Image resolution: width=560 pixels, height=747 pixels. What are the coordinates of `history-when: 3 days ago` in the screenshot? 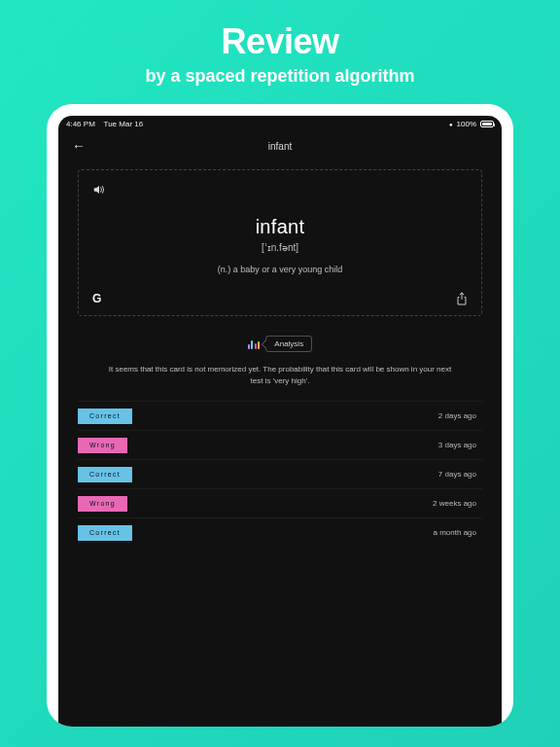 It's located at (457, 445).